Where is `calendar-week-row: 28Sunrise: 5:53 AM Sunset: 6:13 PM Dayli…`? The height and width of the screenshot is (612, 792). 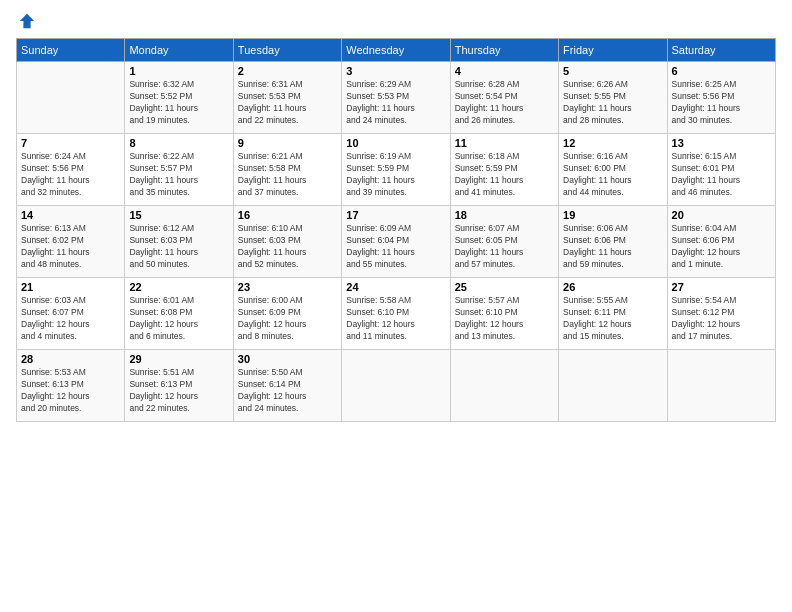 calendar-week-row: 28Sunrise: 5:53 AM Sunset: 6:13 PM Dayli… is located at coordinates (396, 386).